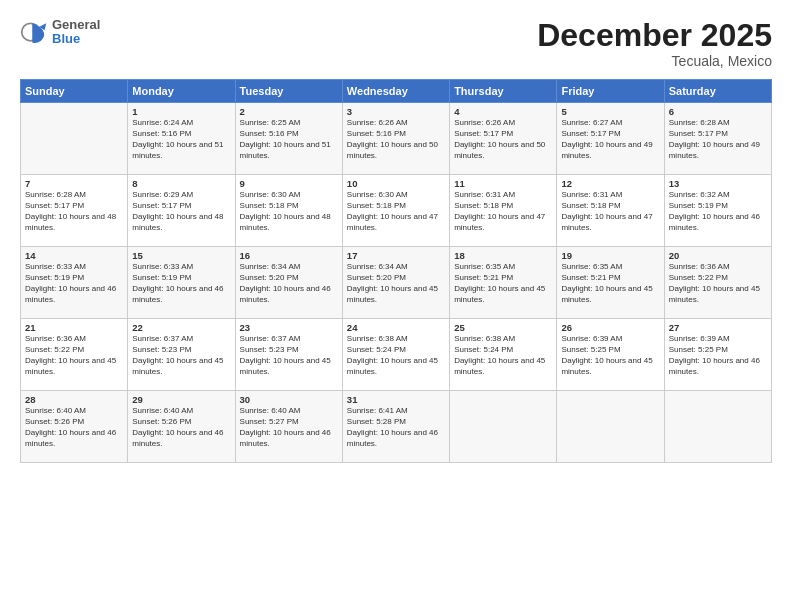  What do you see at coordinates (610, 283) in the screenshot?
I see `calendar-cell: 19Sunrise: 6:35 AMSunset: 5:21 PMDayligh…` at bounding box center [610, 283].